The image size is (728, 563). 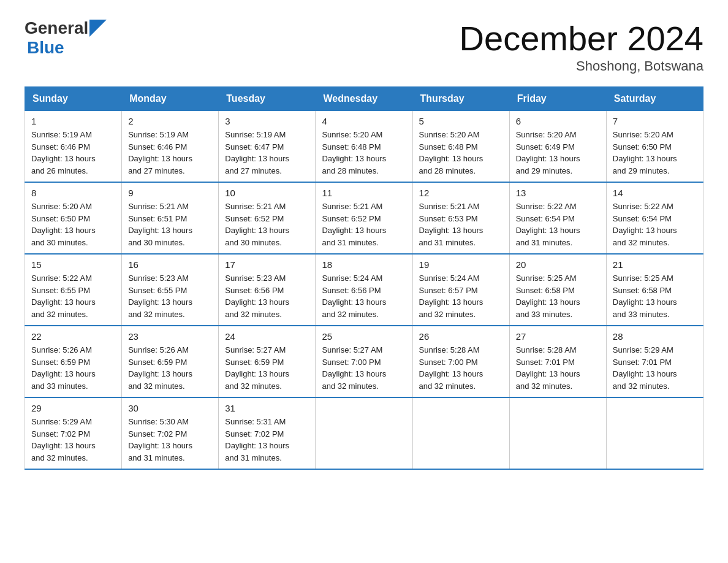 What do you see at coordinates (461, 265) in the screenshot?
I see `day-number: 19` at bounding box center [461, 265].